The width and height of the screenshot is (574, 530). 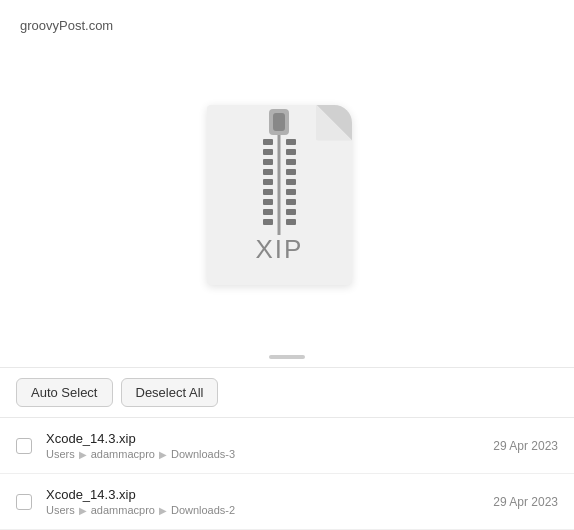 What do you see at coordinates (287, 21) in the screenshot?
I see `header: groovyPost.com` at bounding box center [287, 21].